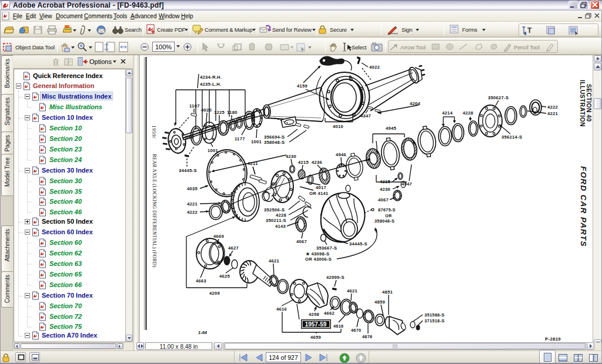 The height and width of the screenshot is (364, 602). Describe the element at coordinates (317, 254) in the screenshot. I see `svg-text: ★ 43098-S` at that location.